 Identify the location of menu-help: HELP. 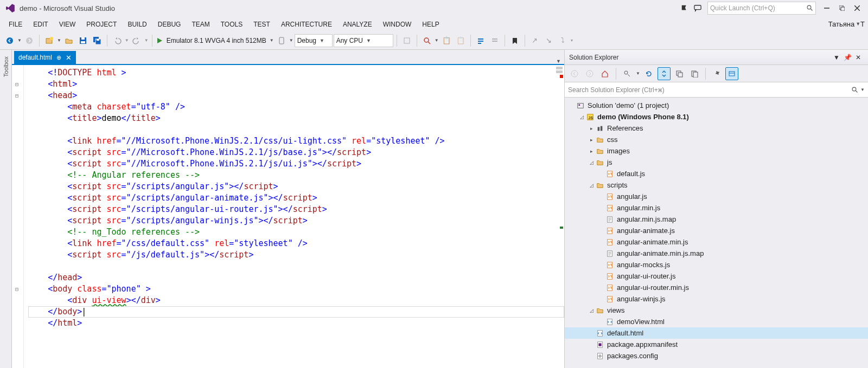
(431, 24).